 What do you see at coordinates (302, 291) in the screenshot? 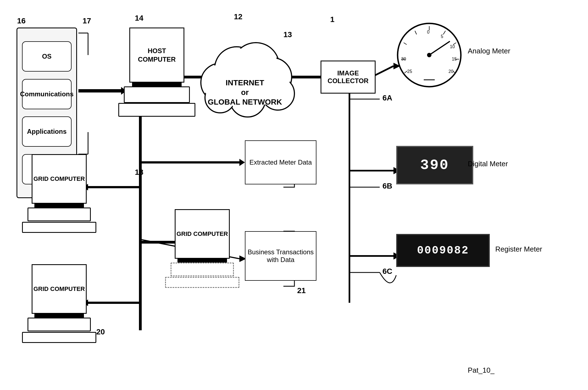
I see `label-21: 21` at bounding box center [302, 291].